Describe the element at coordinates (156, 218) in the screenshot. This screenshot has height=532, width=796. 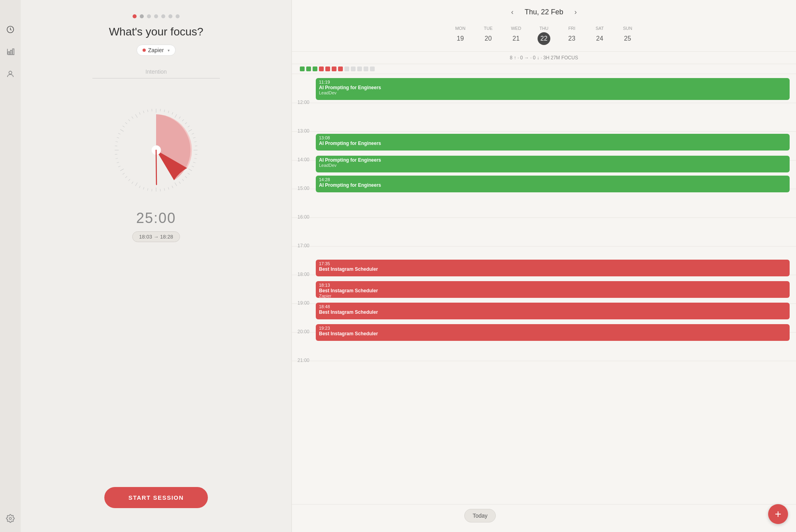
I see `timer-display: 25:00` at that location.